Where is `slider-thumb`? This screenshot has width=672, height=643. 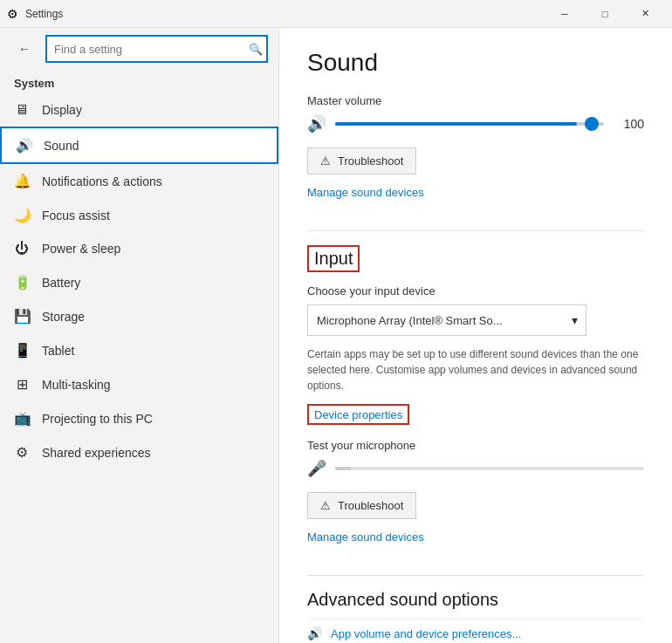 slider-thumb is located at coordinates (592, 124).